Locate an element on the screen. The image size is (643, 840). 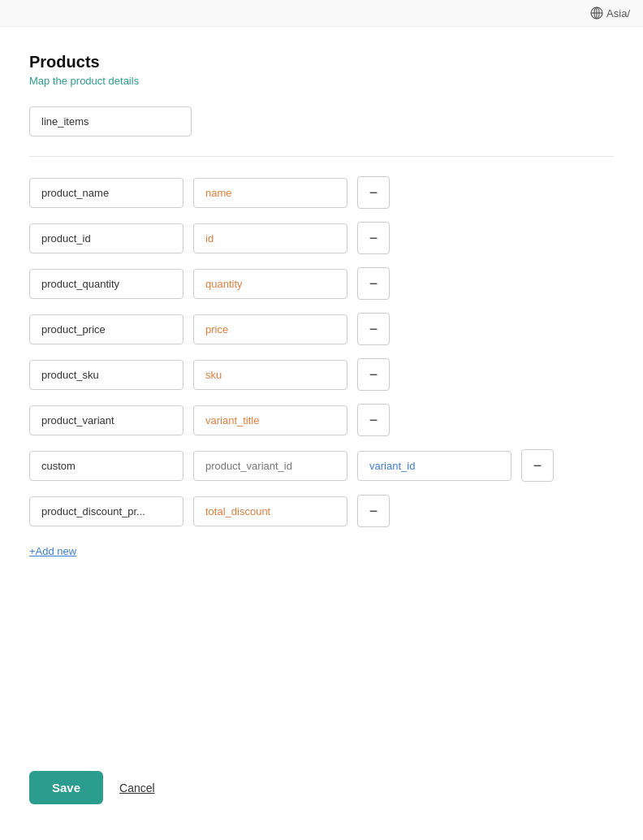
minus-icon-1: − is located at coordinates (373, 193).